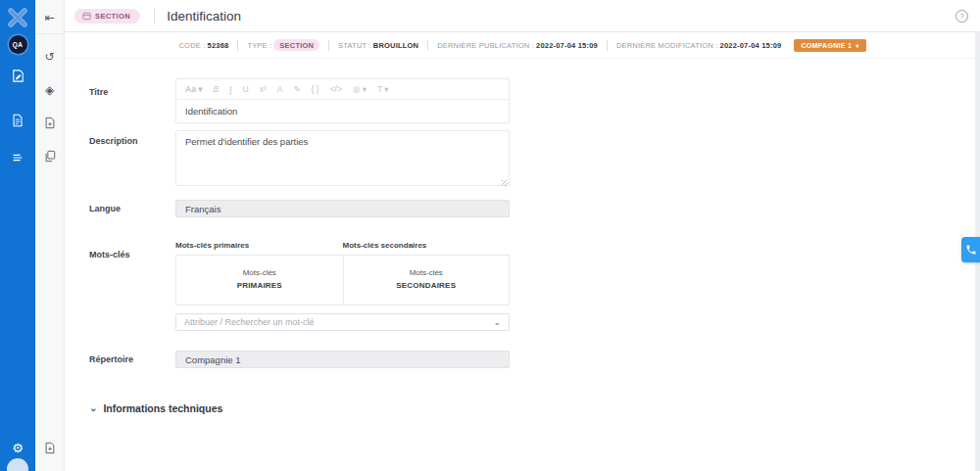  What do you see at coordinates (50, 18) in the screenshot?
I see `collapse-sidebar-icon: ⇤` at bounding box center [50, 18].